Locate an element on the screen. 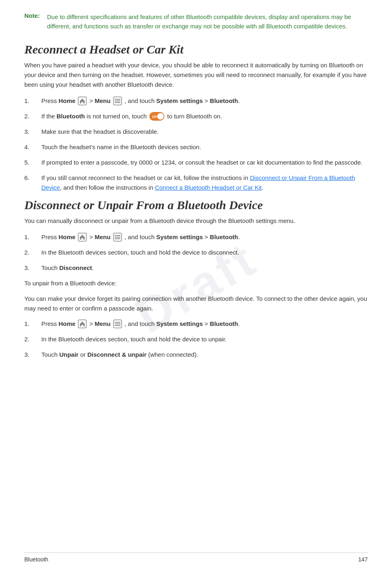 This screenshot has width=392, height=574. footer-right: 147 is located at coordinates (363, 559).